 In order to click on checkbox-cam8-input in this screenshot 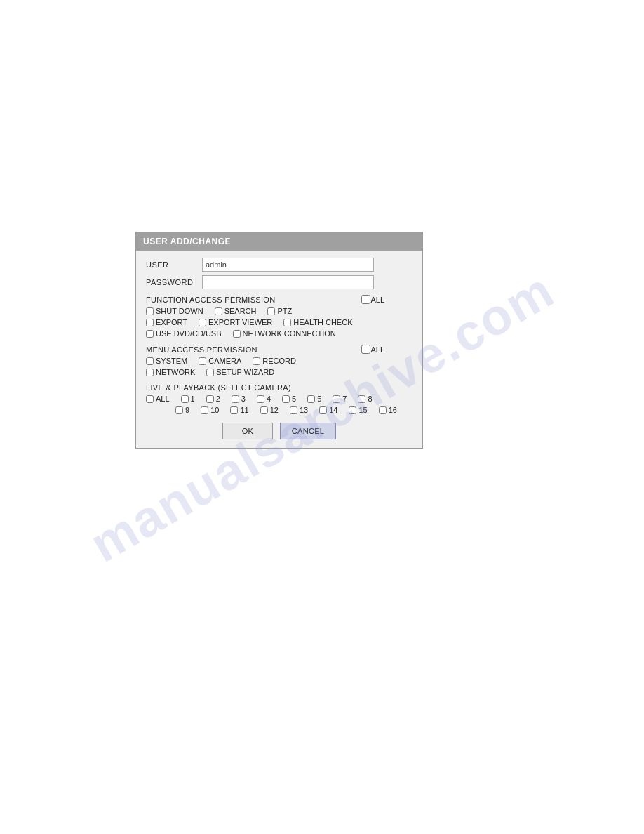, I will do `click(362, 399)`.